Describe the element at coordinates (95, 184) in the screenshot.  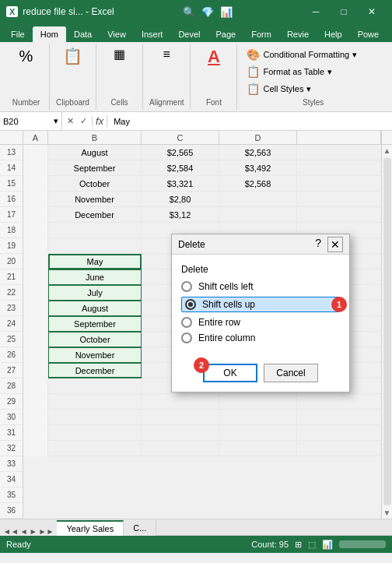
I see `cell-b15: October` at that location.